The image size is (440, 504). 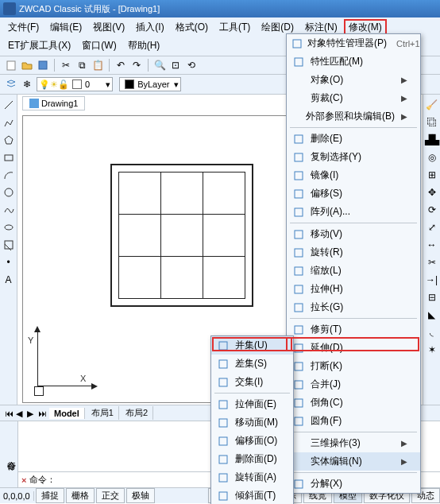 I want to click on copy-tool-icon: ⿻, so click(x=432, y=122).